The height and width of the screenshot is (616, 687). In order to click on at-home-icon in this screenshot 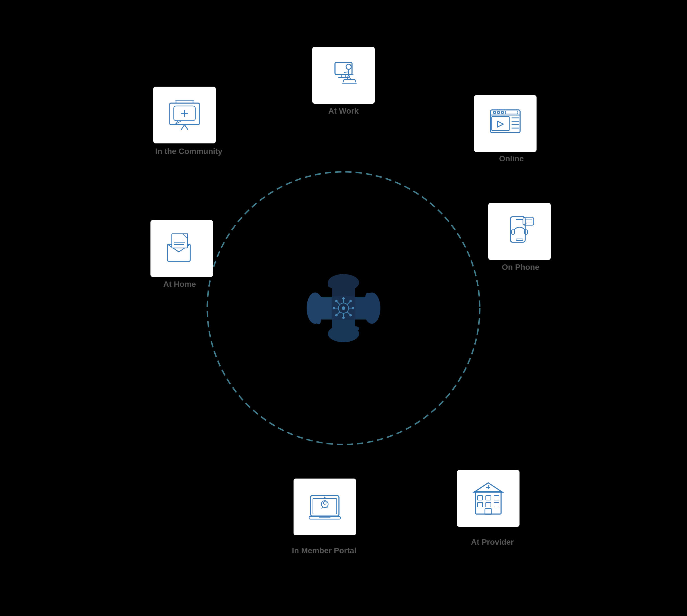, I will do `click(182, 248)`.